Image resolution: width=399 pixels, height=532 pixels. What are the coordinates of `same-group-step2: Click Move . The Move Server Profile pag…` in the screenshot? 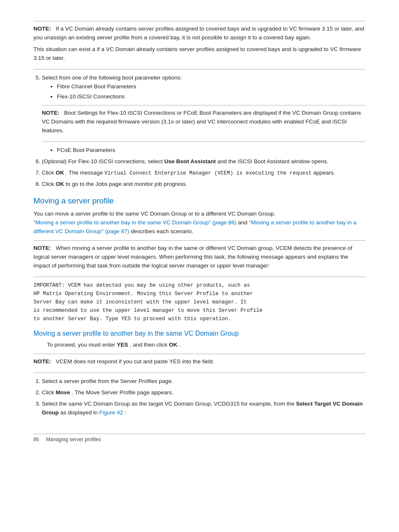 It's located at (204, 393).